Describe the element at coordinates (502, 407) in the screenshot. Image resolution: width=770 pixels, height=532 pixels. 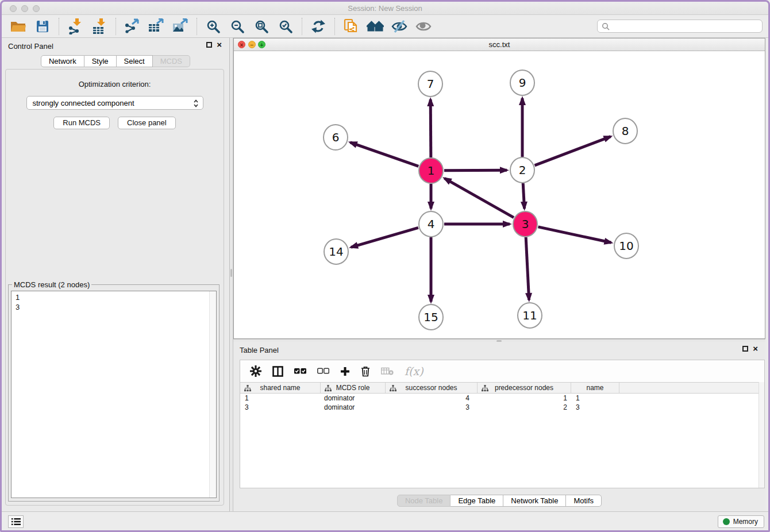
I see `table-row: 3 dominator 3 2 3` at that location.